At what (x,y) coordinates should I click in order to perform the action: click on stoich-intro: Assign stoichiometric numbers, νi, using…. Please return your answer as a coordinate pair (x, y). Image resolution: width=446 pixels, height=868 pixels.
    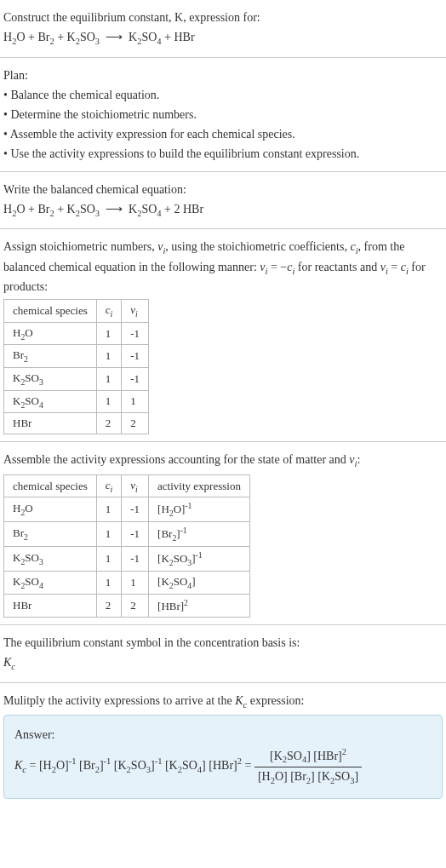
    Looking at the image, I should click on (223, 267).